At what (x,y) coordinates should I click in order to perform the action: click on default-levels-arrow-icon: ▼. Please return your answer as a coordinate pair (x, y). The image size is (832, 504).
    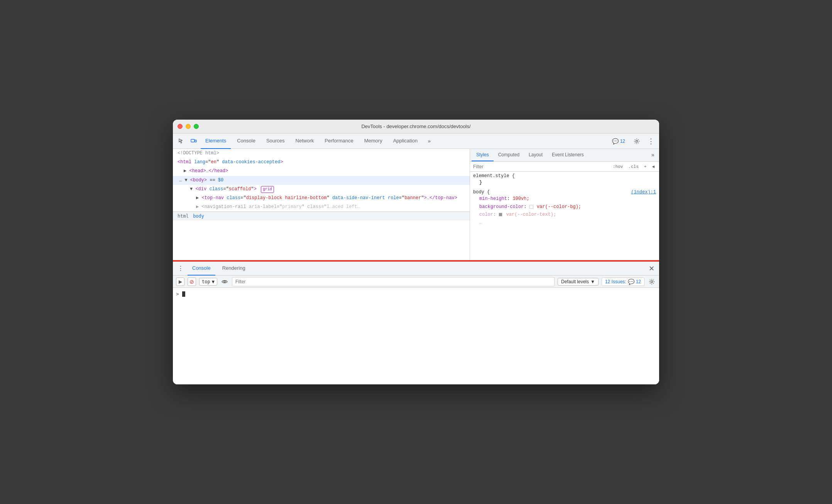
    Looking at the image, I should click on (593, 282).